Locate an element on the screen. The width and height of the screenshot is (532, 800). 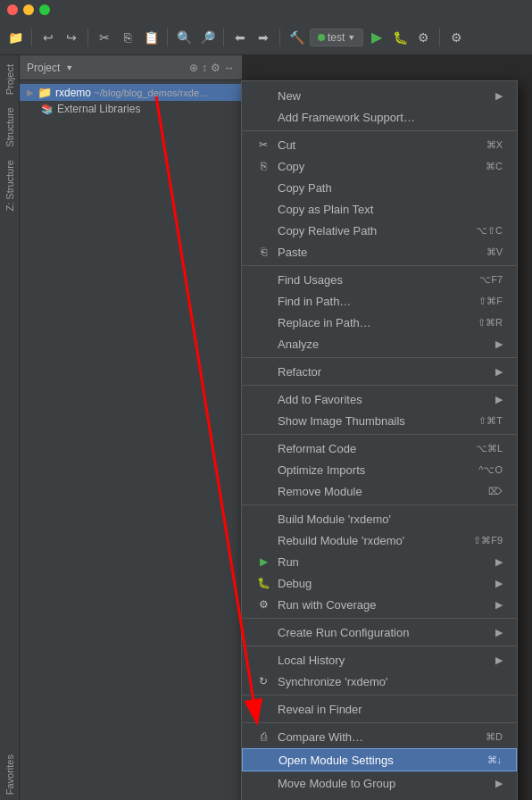
menu-label-build-module: Build Module 'rxdemo' is located at coordinates (334, 520).